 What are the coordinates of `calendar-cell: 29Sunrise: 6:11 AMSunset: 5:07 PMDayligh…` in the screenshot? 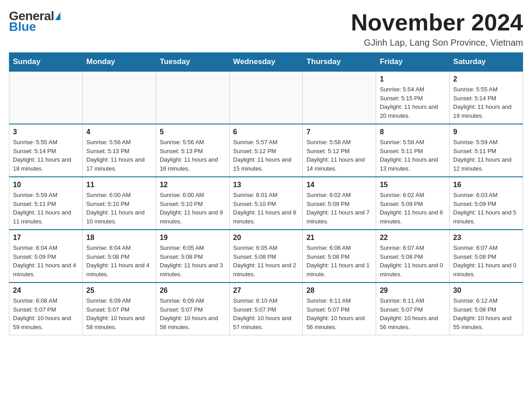 It's located at (413, 309).